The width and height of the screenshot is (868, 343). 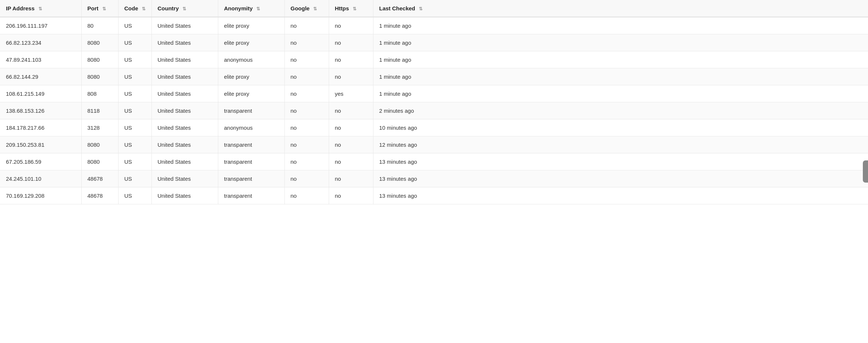 I want to click on header-anonymity: Anonymity ⇅, so click(x=251, y=9).